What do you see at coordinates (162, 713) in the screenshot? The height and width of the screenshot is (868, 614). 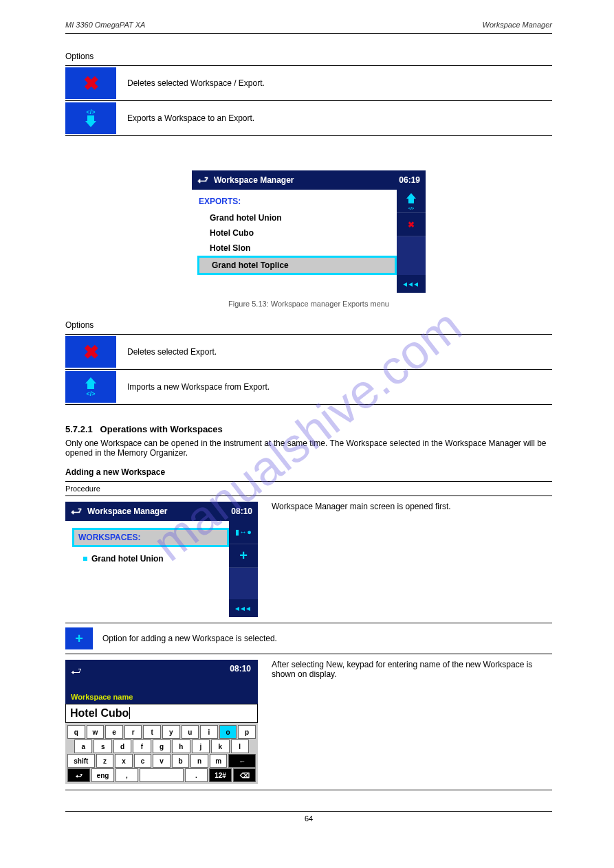 I see `workspace-name-input: Hotel Cubo` at bounding box center [162, 713].